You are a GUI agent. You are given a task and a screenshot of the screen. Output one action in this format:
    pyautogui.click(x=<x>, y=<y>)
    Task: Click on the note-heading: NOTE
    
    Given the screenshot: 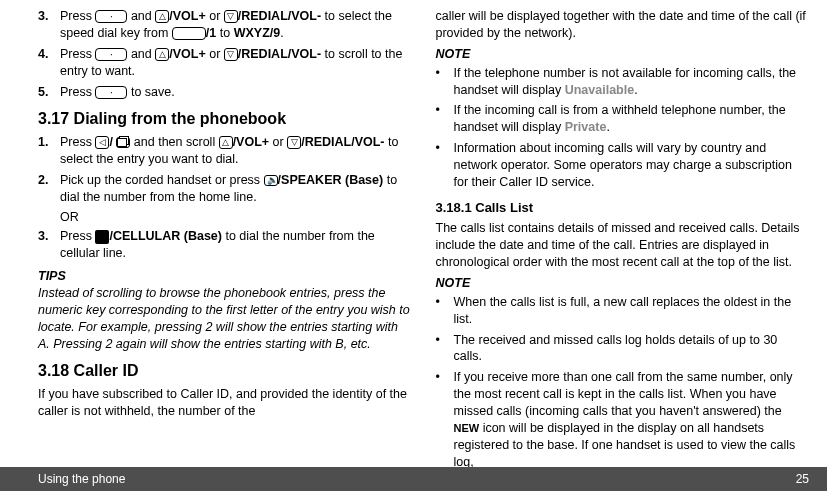 What is the action you would take?
    pyautogui.click(x=623, y=54)
    